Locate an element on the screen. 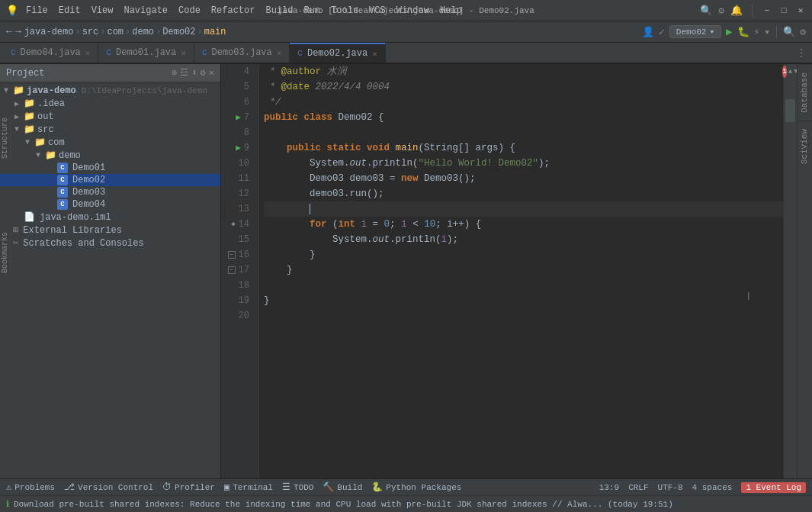 This screenshot has width=812, height=512. indent-spaces: 4 spaces is located at coordinates (712, 488).